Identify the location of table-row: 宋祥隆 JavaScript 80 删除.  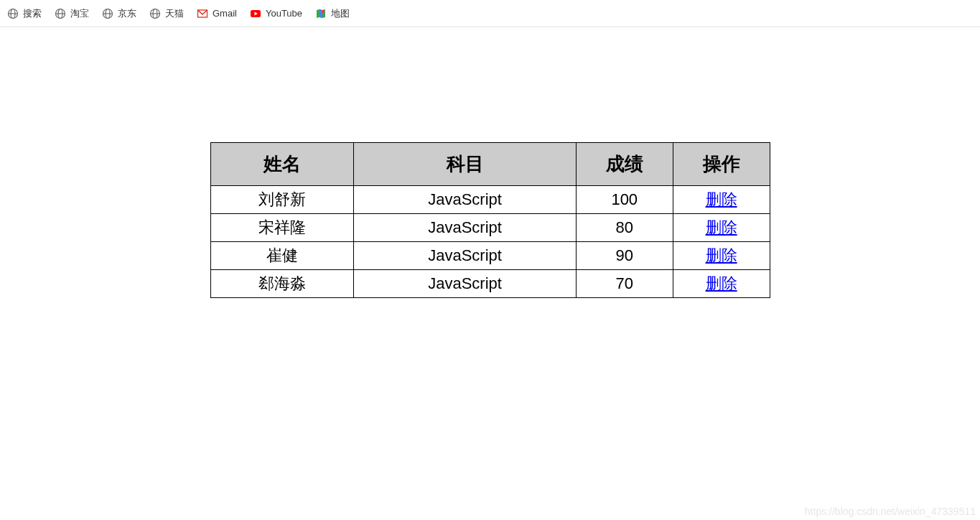
(490, 228).